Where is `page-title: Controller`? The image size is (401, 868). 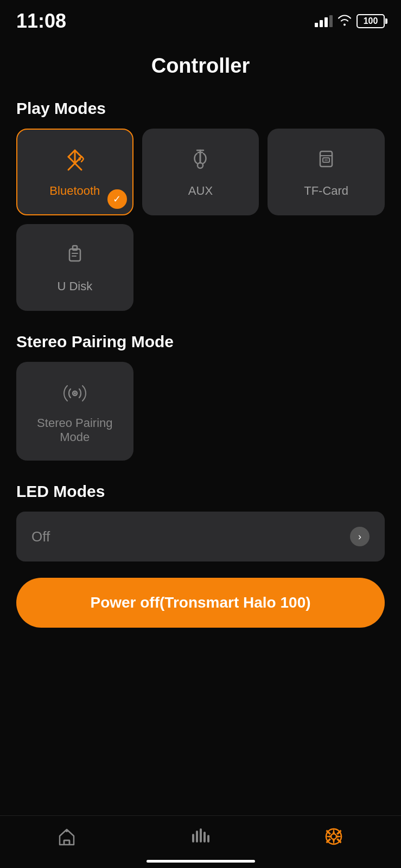
page-title: Controller is located at coordinates (201, 66).